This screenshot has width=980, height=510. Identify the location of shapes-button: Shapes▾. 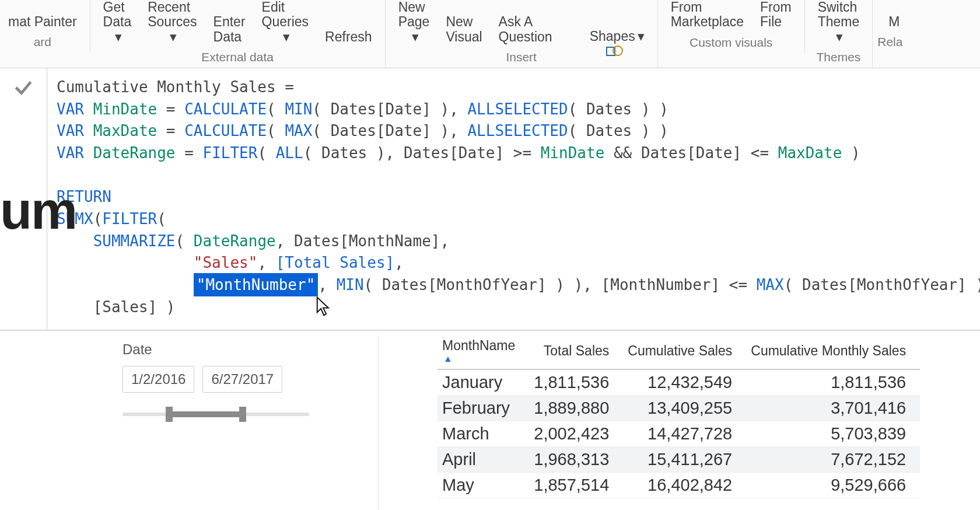
(607, 38).